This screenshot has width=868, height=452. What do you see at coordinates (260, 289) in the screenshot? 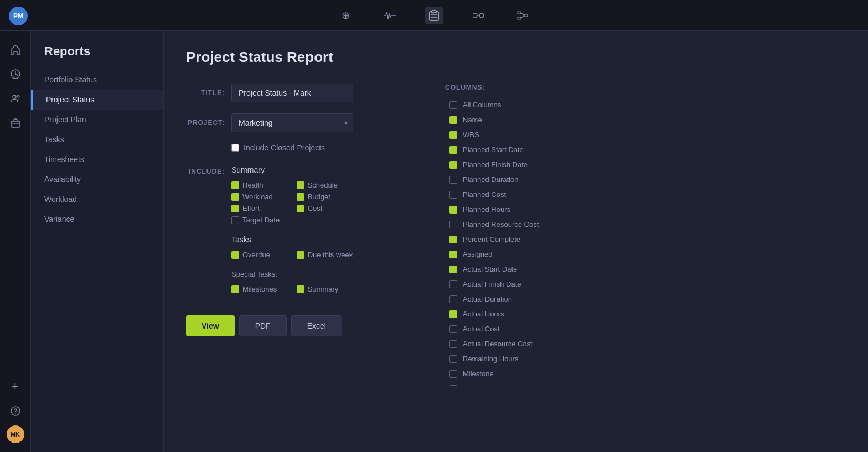
I see `milestones-label: Milestones` at bounding box center [260, 289].